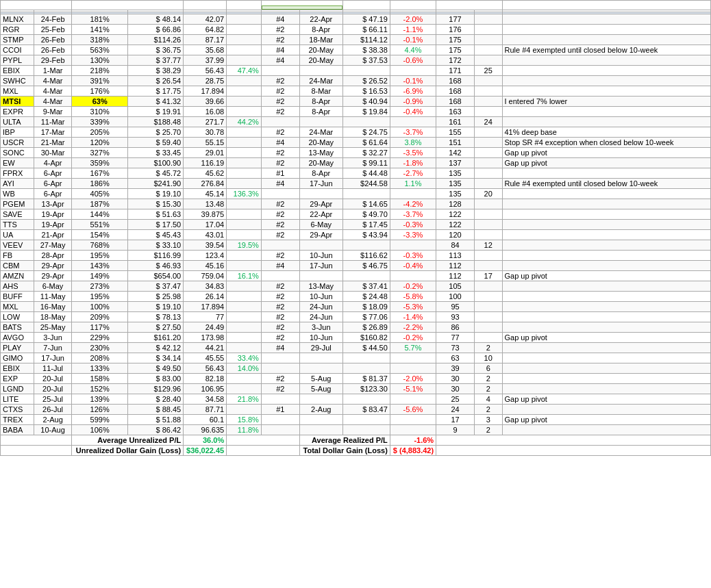  I want to click on table-row: TTS 19-Apr 551% $ 17.50 17.04 #2 6-May $…, so click(356, 225).